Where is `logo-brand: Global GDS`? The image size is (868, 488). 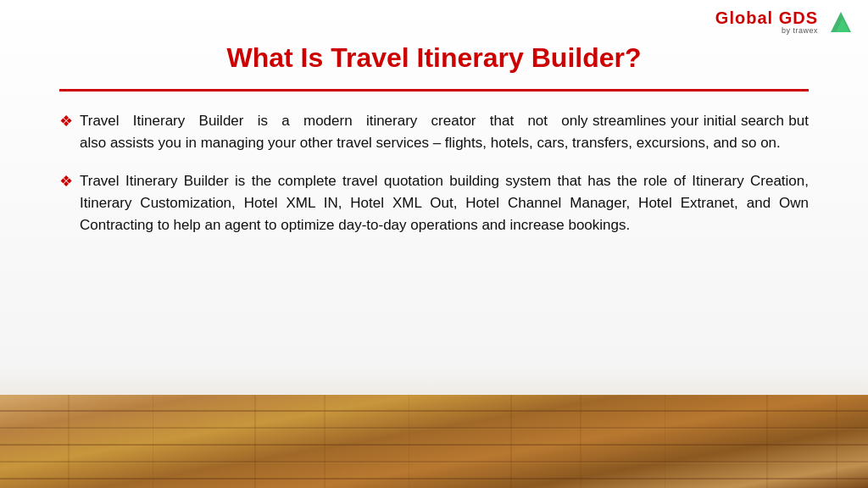
logo-brand: Global GDS is located at coordinates (766, 18).